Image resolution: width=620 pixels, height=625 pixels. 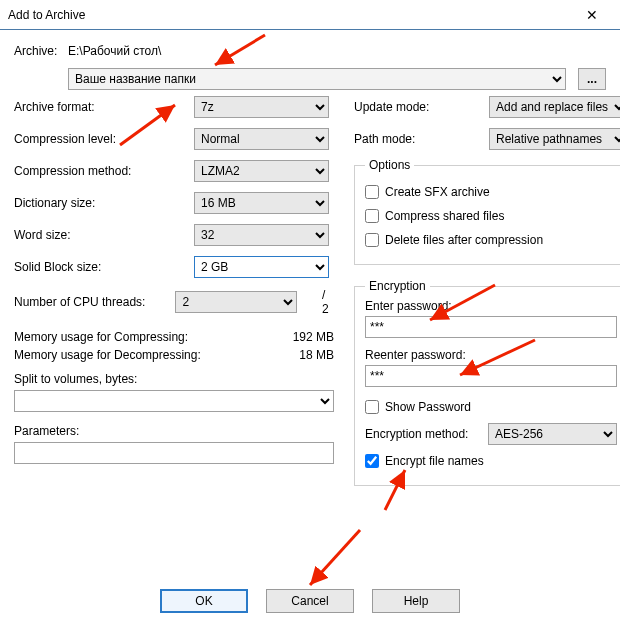 What do you see at coordinates (114, 51) in the screenshot?
I see `archive-path: E:\Рабочий стол\` at bounding box center [114, 51].